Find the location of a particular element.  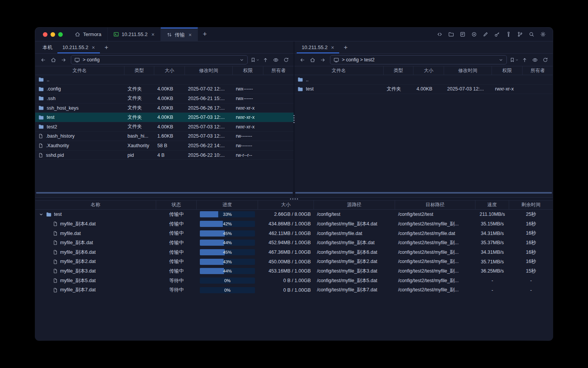

file-row: test2文件夹4.00KB2025-07-03 12:...rwxr-xr-x is located at coordinates (165, 127).